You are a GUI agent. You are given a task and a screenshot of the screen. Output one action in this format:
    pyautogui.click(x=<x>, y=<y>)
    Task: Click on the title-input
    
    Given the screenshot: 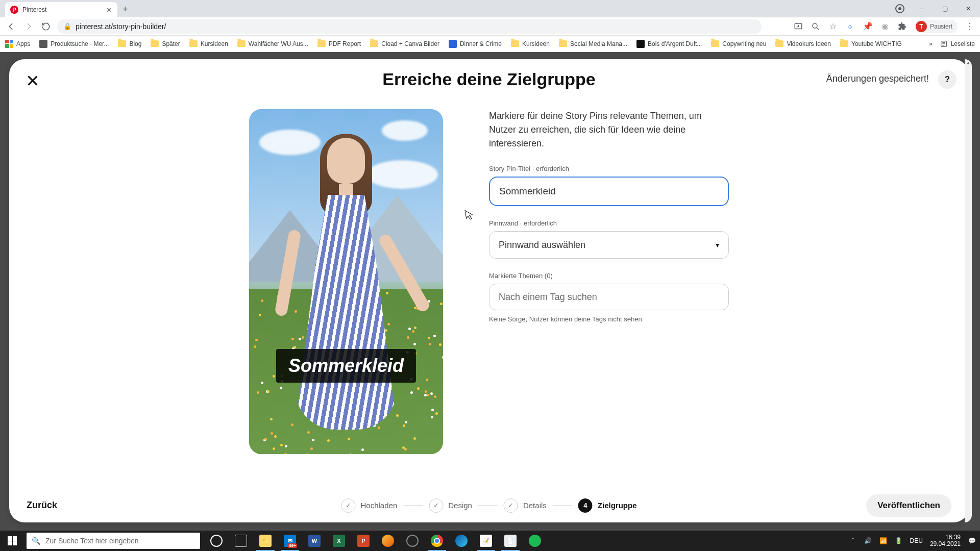 What is the action you would take?
    pyautogui.click(x=609, y=191)
    